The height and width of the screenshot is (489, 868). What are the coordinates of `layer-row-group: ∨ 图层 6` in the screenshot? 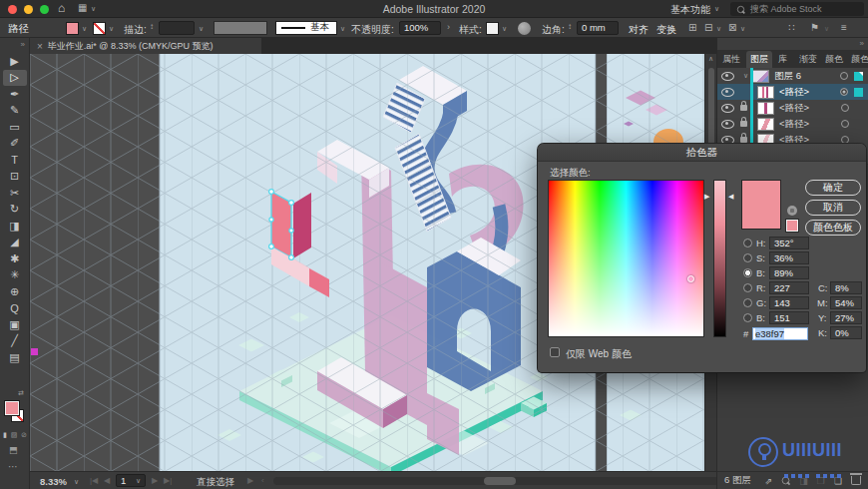 It's located at (792, 76).